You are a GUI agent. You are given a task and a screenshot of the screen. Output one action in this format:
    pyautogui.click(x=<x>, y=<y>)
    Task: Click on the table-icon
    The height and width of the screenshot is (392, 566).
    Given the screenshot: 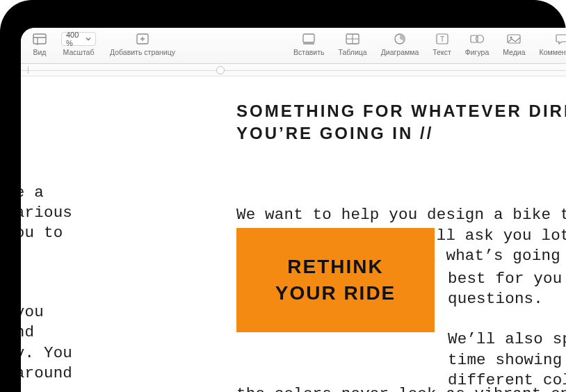 What is the action you would take?
    pyautogui.click(x=353, y=39)
    